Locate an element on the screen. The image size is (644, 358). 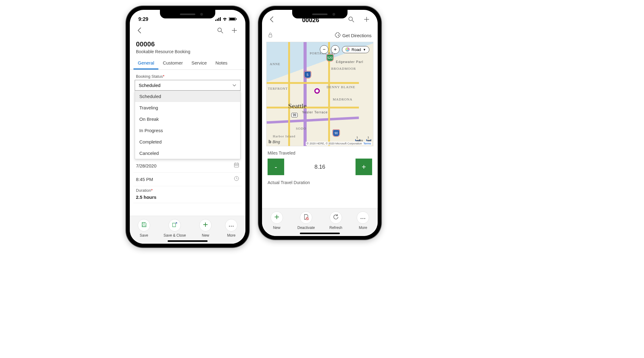
refresh-button: Refresh is located at coordinates (336, 221).